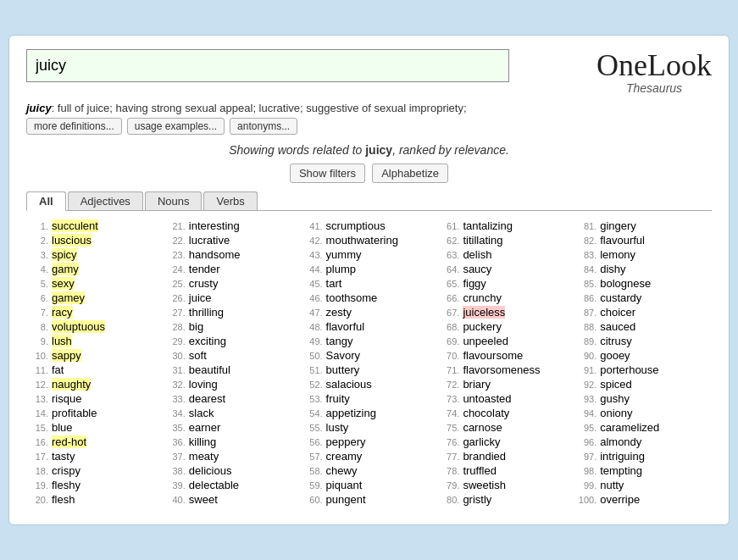  What do you see at coordinates (197, 327) in the screenshot?
I see `word-link: big` at bounding box center [197, 327].